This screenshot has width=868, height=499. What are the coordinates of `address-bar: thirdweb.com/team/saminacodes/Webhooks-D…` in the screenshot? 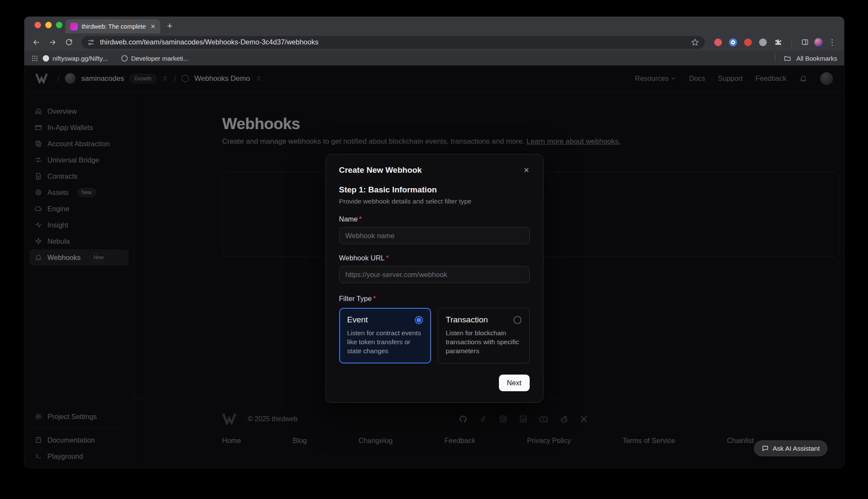 It's located at (393, 42).